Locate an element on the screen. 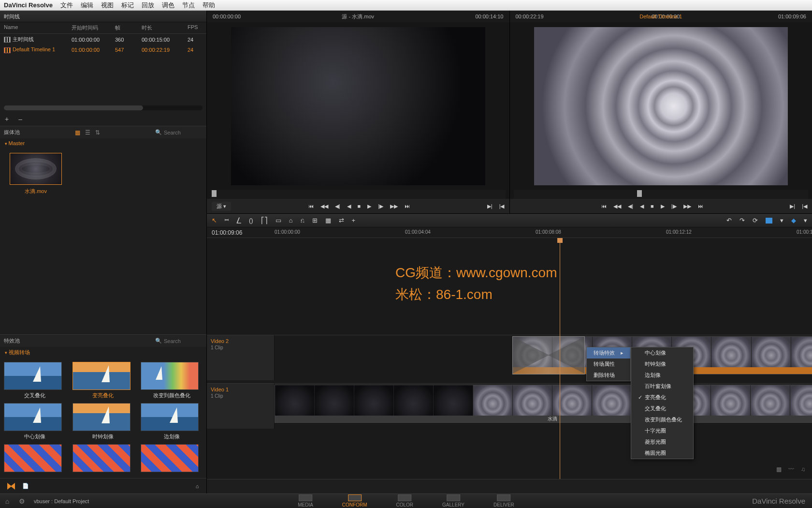 This screenshot has width=812, height=508. add-timeline-button: + is located at coordinates (7, 119).